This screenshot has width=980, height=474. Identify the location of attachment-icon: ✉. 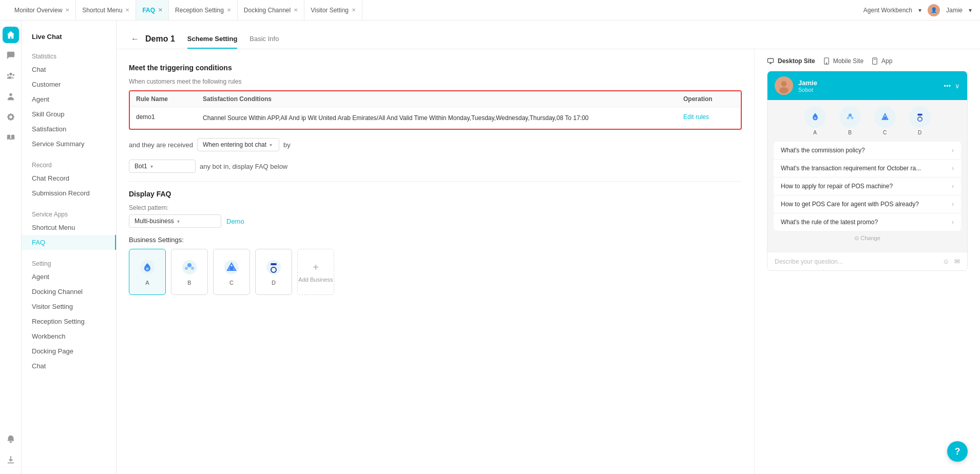
(957, 262).